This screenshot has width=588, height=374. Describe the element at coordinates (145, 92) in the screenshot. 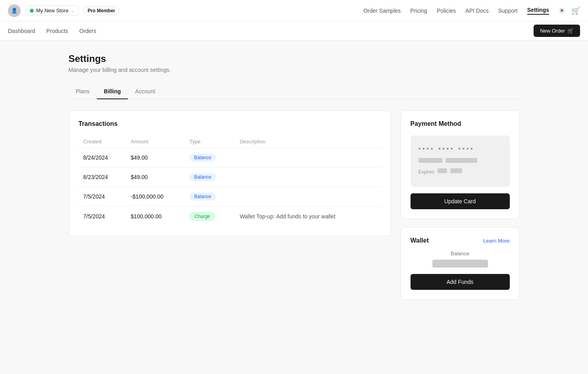

I see `tab-account: Account` at that location.